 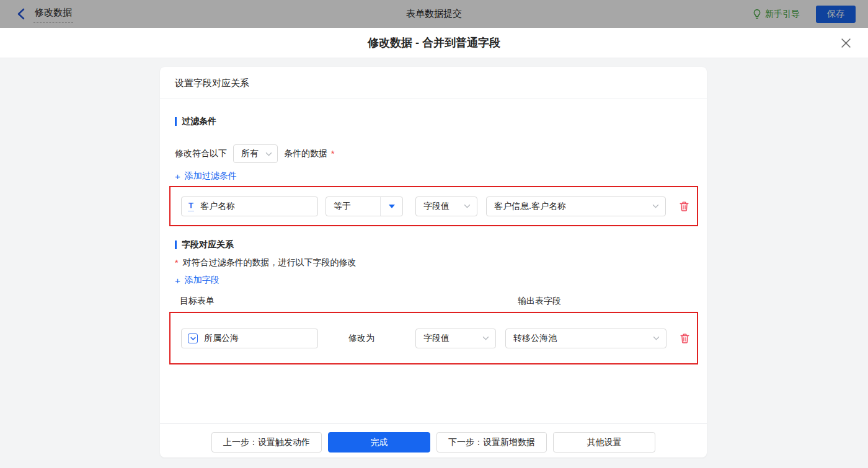 I want to click on mapping-value-field-select: 转移公海池, so click(x=586, y=338).